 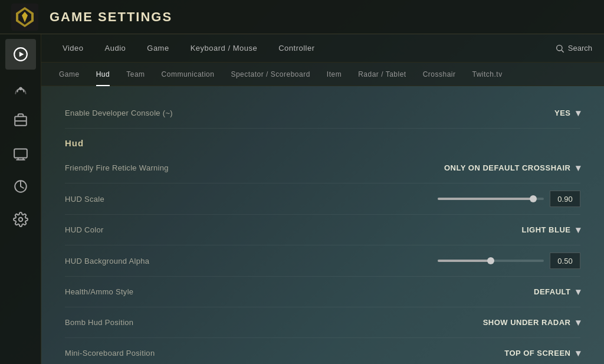 I want to click on top-bar: GAME SETTINGS, so click(x=302, y=17).